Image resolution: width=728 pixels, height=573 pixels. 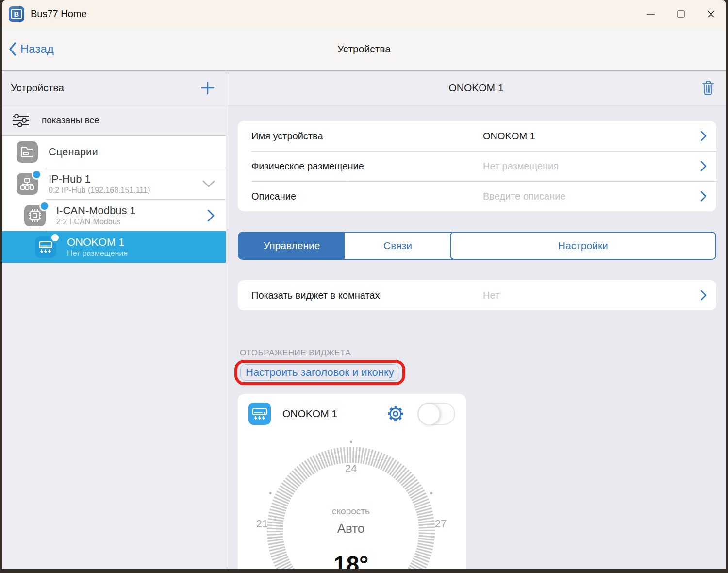 I want to click on field-placeholder: Введите описание, so click(x=524, y=196).